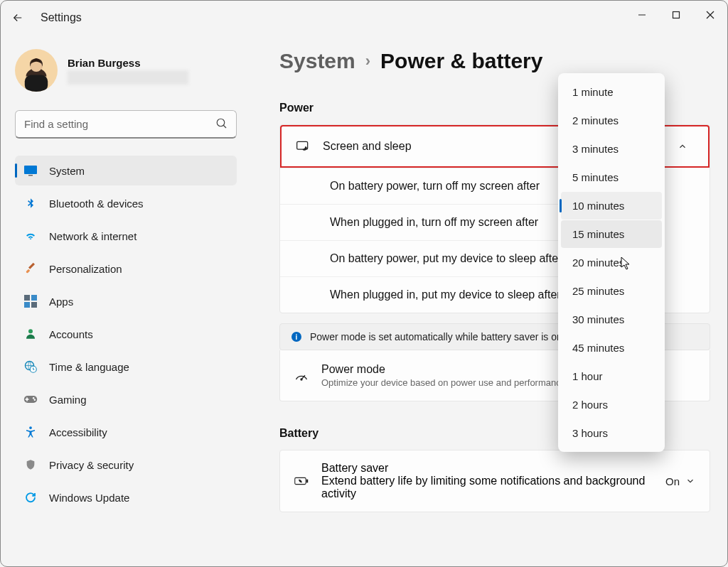  Describe the element at coordinates (31, 203) in the screenshot. I see `bluetooth-icon` at that location.